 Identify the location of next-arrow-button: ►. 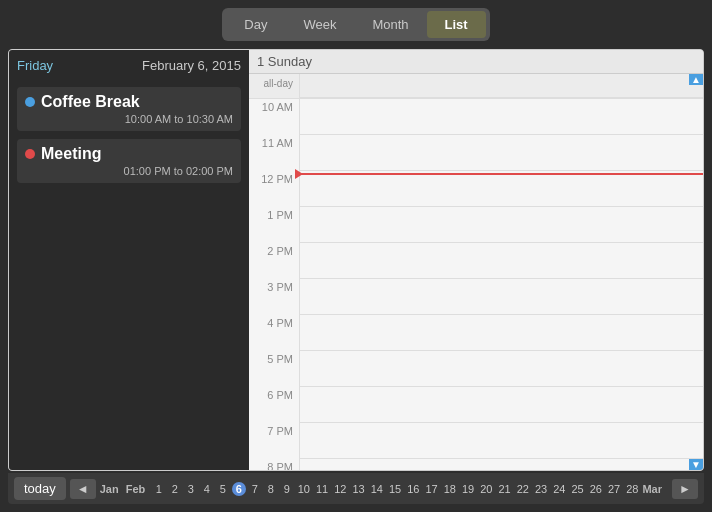
(685, 489).